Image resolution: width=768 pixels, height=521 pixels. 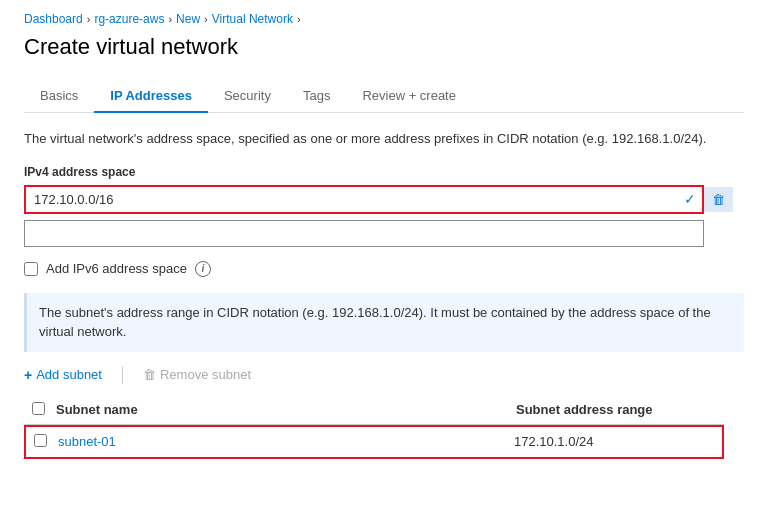 I want to click on ipv4-input, so click(x=352, y=200).